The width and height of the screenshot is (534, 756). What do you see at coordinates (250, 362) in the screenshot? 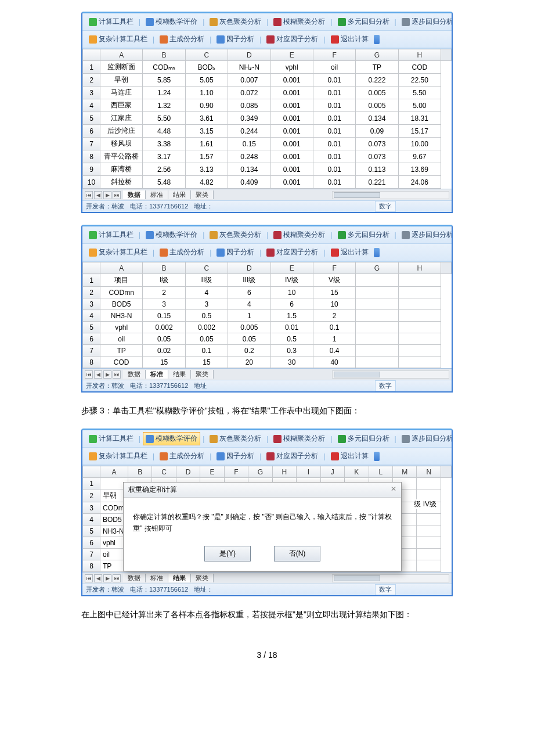
I see `cell: 20` at bounding box center [250, 362].